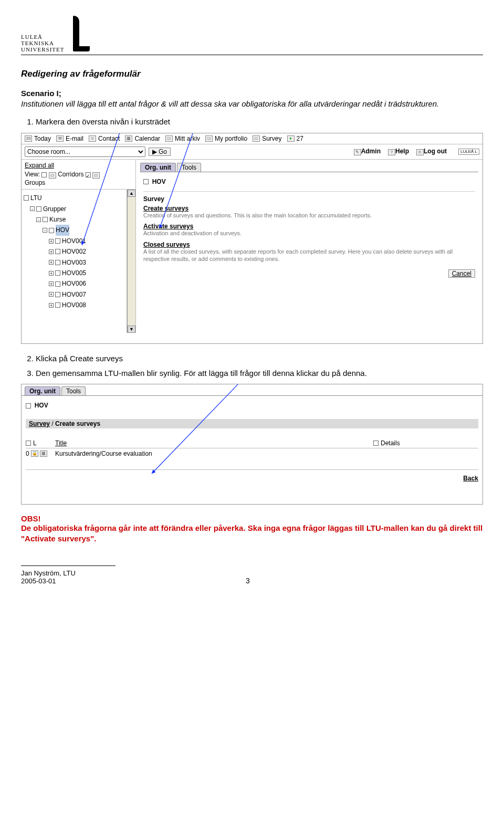 This screenshot has width=504, height=817. What do you see at coordinates (27, 454) in the screenshot?
I see `lock-count: 0` at bounding box center [27, 454].